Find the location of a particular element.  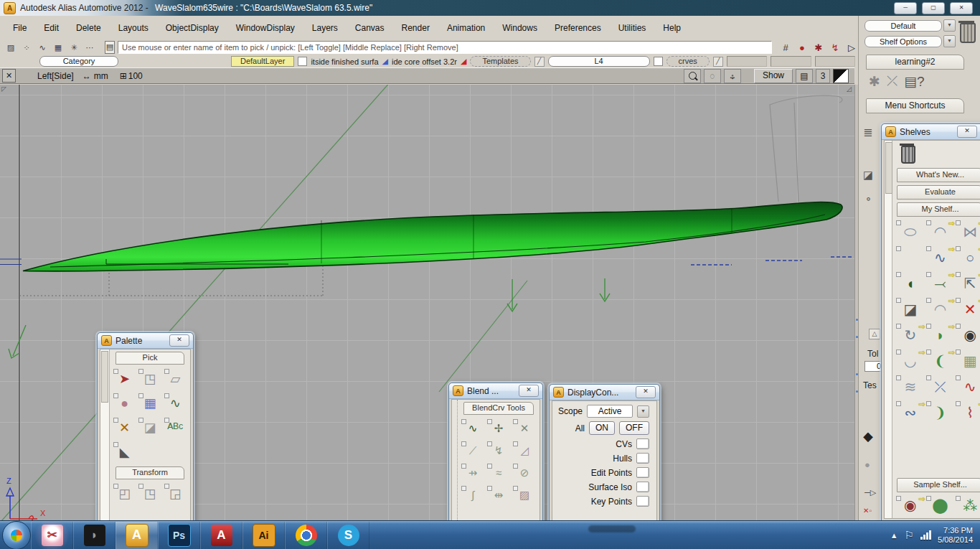

rotate-tool-icon: ◳ is located at coordinates (149, 494).